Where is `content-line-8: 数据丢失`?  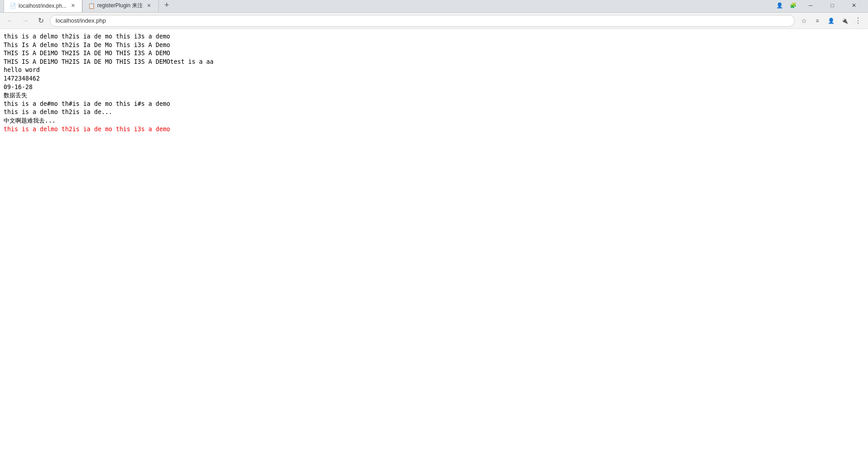
content-line-8: 数据丢失 is located at coordinates (434, 96).